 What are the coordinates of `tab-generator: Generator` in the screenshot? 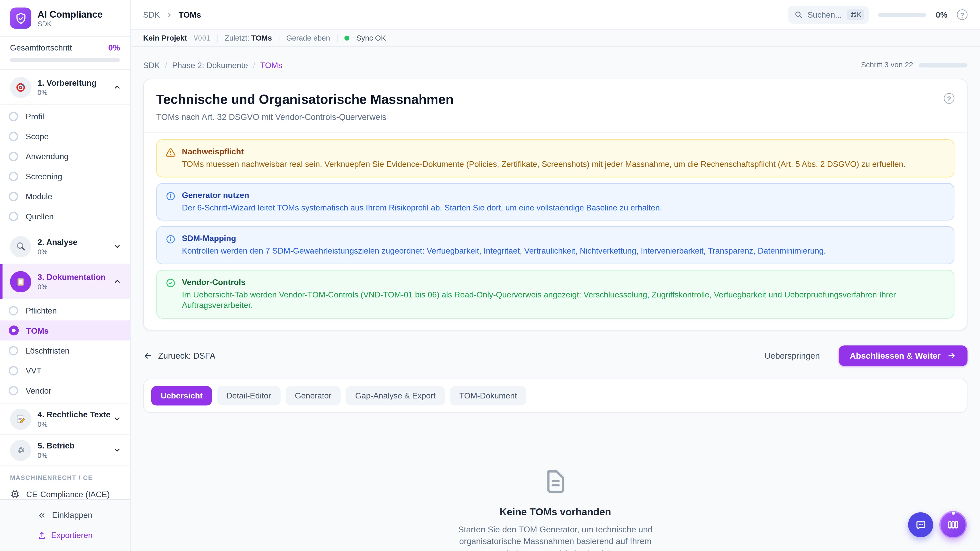 It's located at (313, 395).